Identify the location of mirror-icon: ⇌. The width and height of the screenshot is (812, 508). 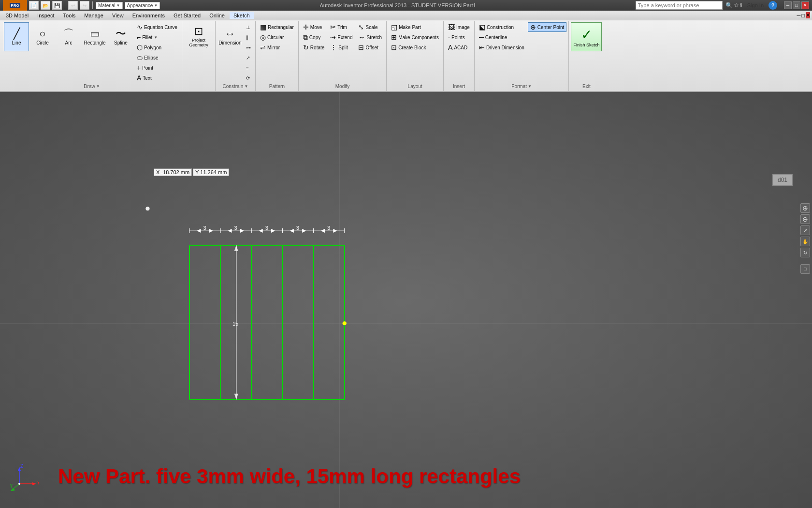
(263, 47).